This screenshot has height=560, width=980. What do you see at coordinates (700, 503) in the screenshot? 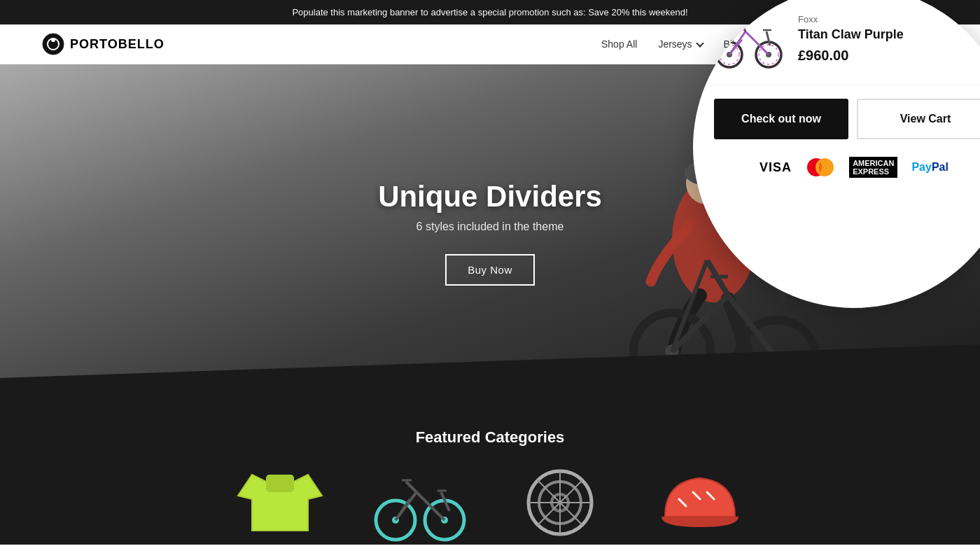
I see `helmet-category-icon` at bounding box center [700, 503].